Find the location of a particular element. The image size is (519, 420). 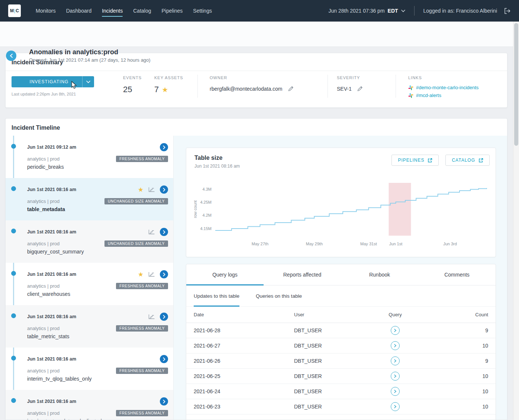

logo-letter-c: C is located at coordinates (17, 11).